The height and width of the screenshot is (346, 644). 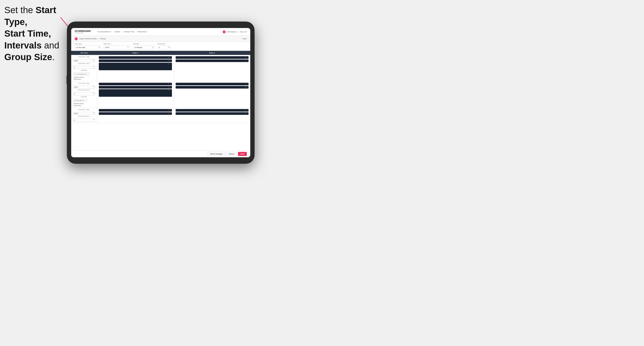 What do you see at coordinates (128, 47) in the screenshot?
I see `clock-icon: ⏱` at bounding box center [128, 47].